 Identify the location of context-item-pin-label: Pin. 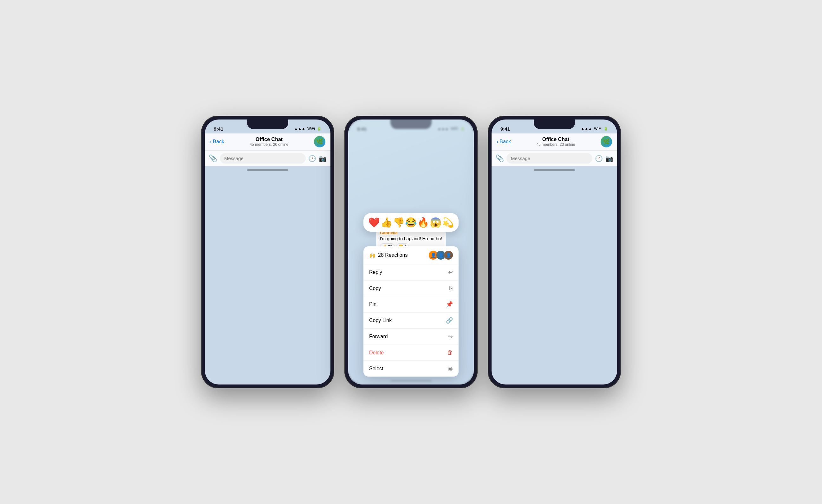
(373, 304).